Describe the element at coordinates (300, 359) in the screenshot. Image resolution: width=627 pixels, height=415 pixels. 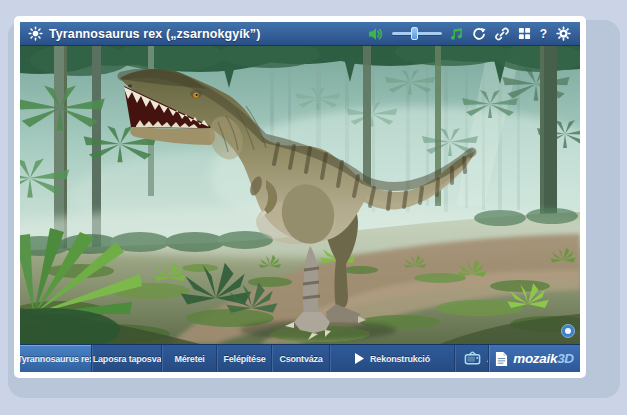
I see `tab-label: Csontváza` at that location.